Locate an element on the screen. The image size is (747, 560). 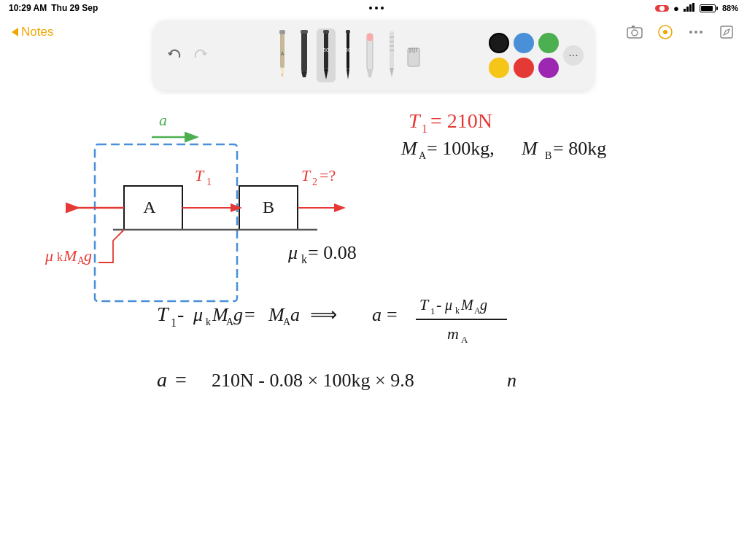
ellipsis-button is located at coordinates (696, 32).